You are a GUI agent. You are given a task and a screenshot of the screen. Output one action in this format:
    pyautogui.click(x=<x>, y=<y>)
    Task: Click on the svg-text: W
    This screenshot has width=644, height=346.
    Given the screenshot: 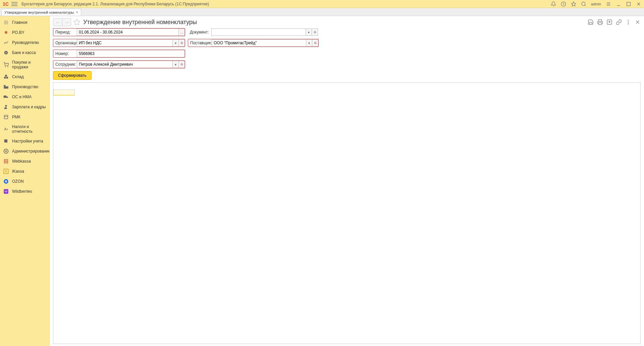 What is the action you would take?
    pyautogui.click(x=6, y=191)
    